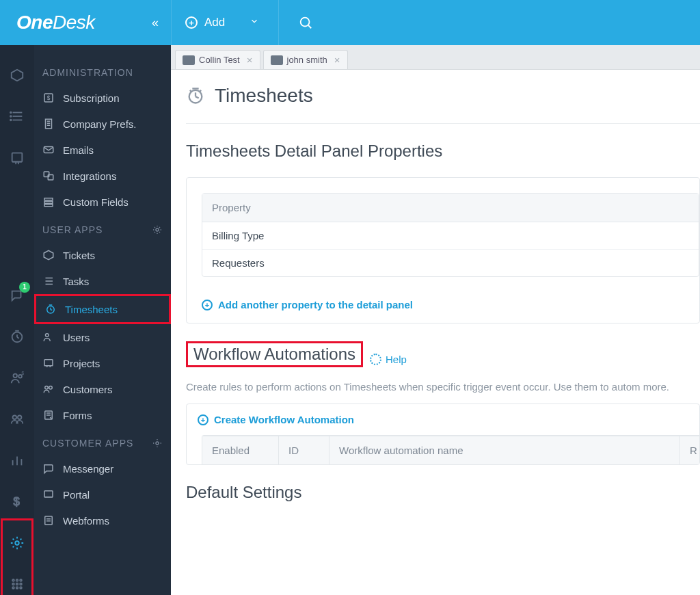 The image size is (700, 595). I want to click on form-icon, so click(49, 415).